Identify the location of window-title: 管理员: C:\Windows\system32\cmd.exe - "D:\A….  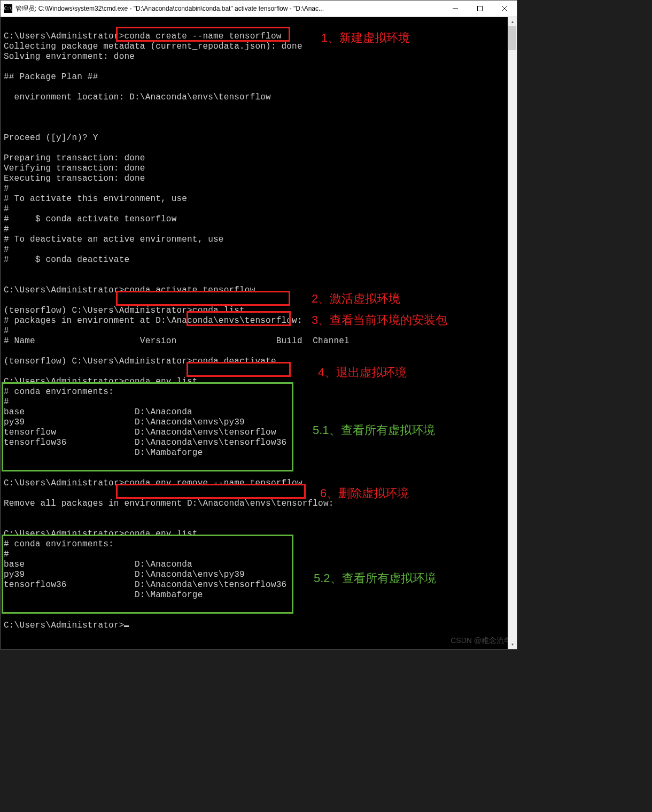
(170, 9).